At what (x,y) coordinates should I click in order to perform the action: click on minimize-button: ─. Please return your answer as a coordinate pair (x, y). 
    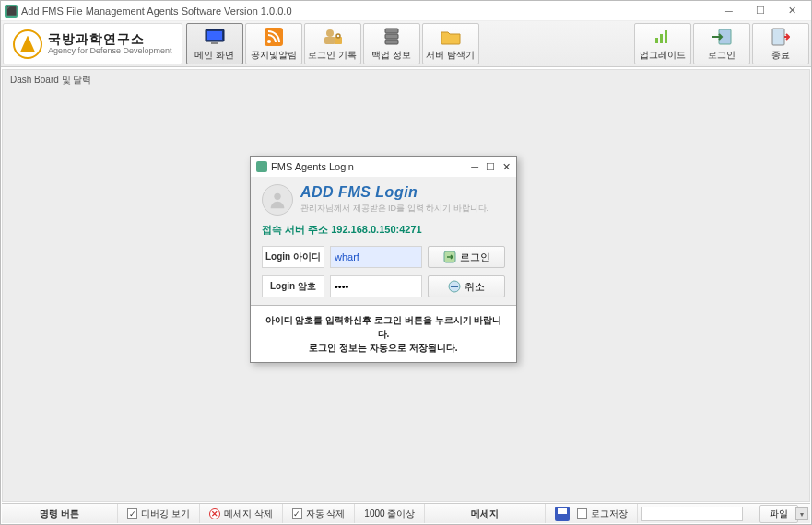
    Looking at the image, I should click on (729, 11).